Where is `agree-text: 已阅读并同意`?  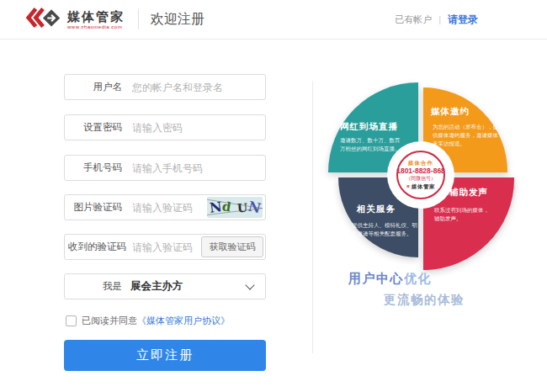 agree-text: 已阅读并同意 is located at coordinates (109, 321).